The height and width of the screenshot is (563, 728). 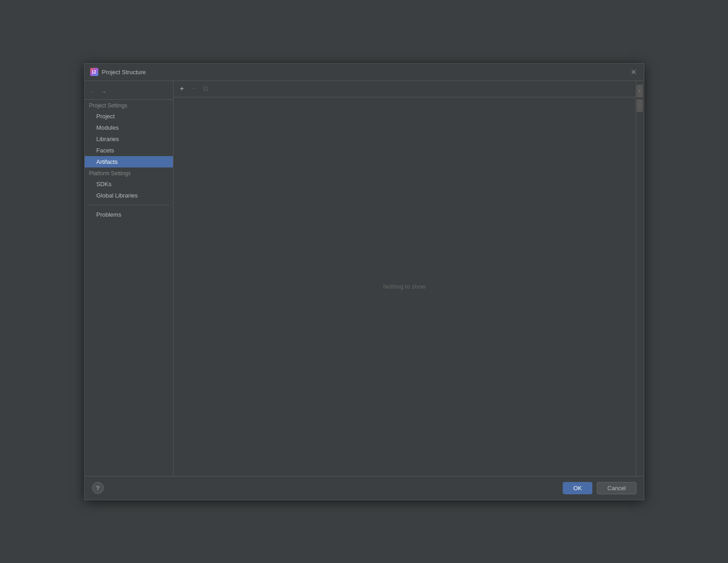 What do you see at coordinates (129, 150) in the screenshot?
I see `sidebar-item-facets: Facets` at bounding box center [129, 150].